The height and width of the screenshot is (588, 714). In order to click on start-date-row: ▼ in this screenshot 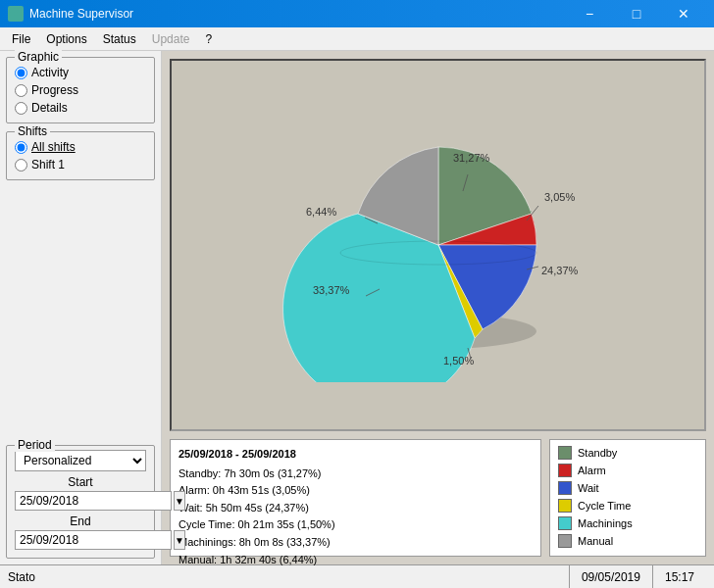, I will do `click(80, 501)`.